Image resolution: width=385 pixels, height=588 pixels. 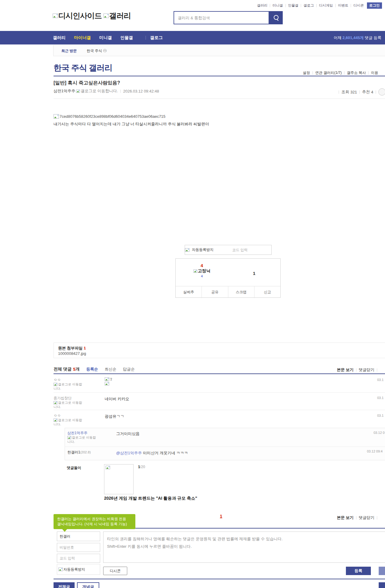 What do you see at coordinates (241, 292) in the screenshot?
I see `scrap-button: 스크랩` at bounding box center [241, 292].